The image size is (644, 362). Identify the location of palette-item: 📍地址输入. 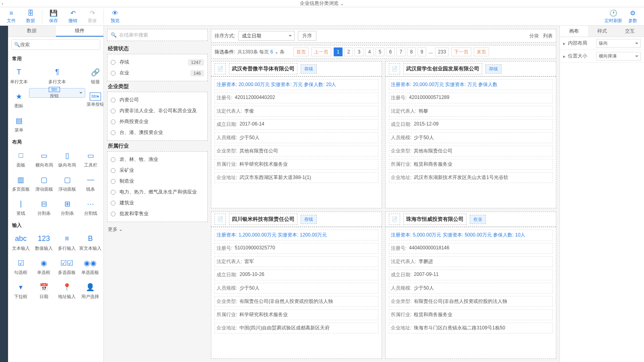
(67, 290).